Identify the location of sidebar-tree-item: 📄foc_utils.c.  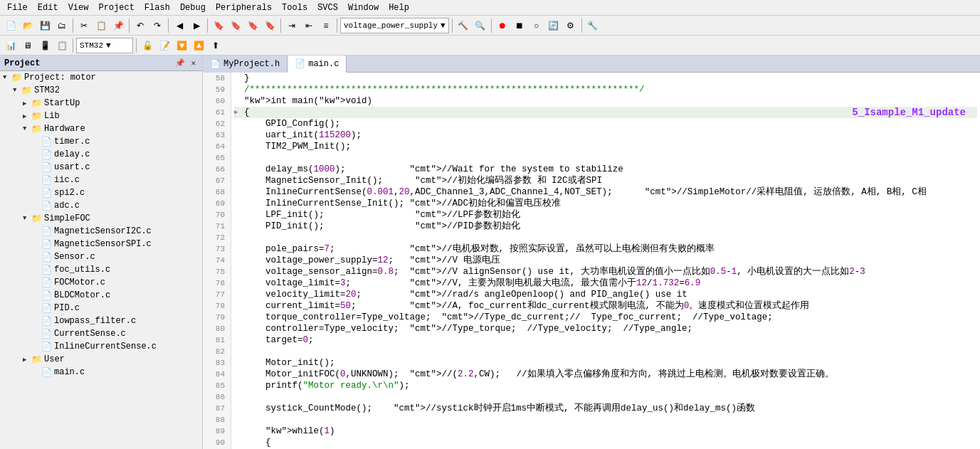
(101, 270).